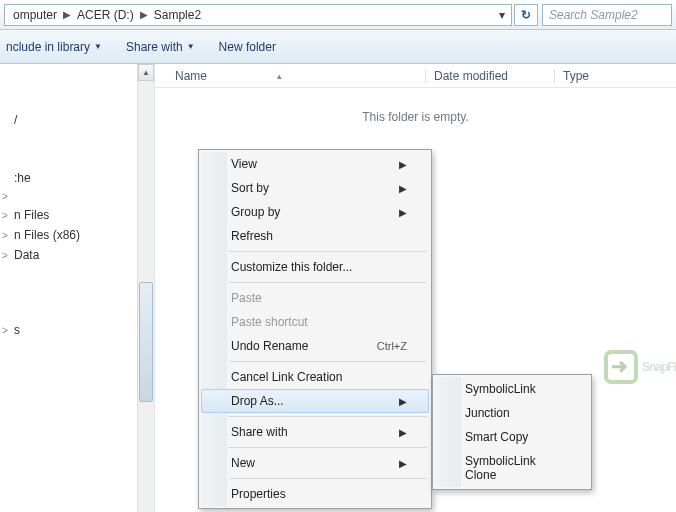  Describe the element at coordinates (315, 236) in the screenshot. I see `menu-item-refresh: Refresh` at that location.